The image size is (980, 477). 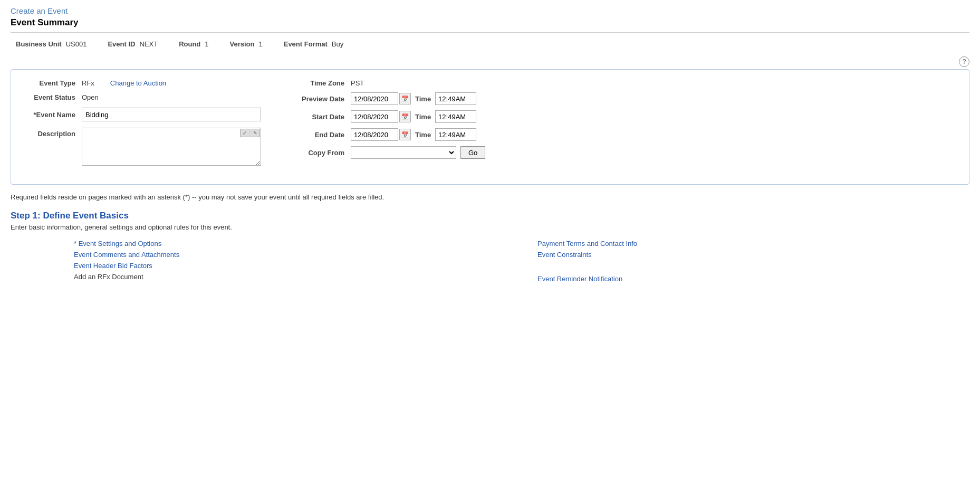 What do you see at coordinates (88, 83) in the screenshot?
I see `event-type-value: RFx` at bounding box center [88, 83].